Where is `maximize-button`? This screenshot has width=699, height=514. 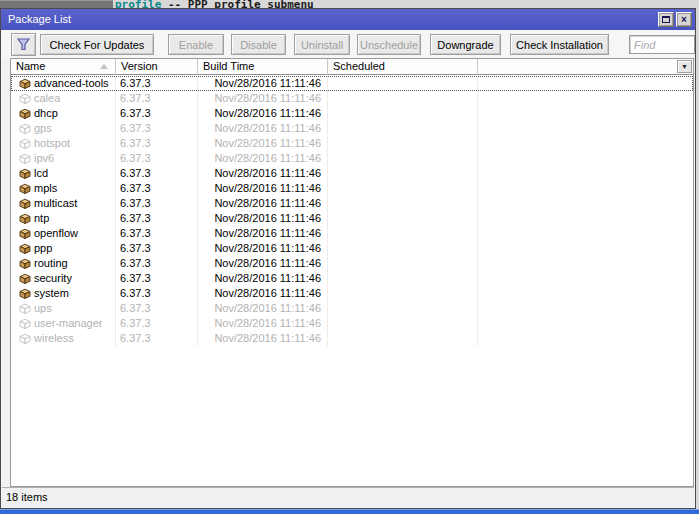
maximize-button is located at coordinates (666, 20).